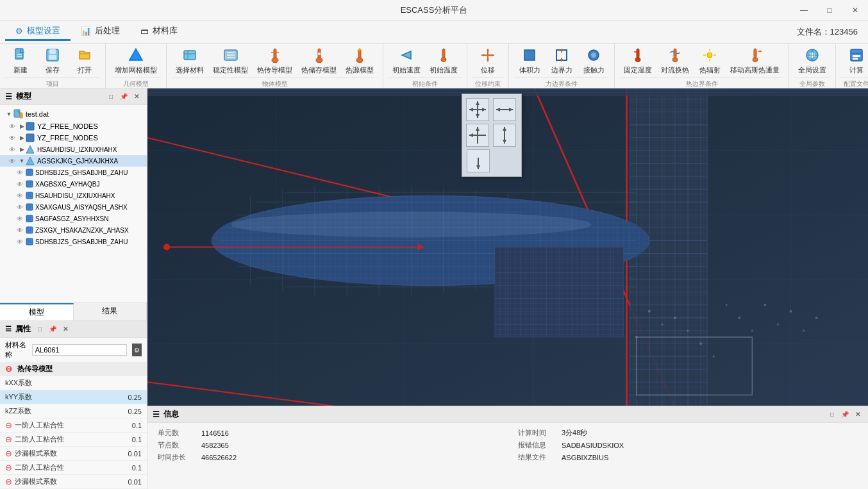 The image size is (868, 489). What do you see at coordinates (124, 97) in the screenshot?
I see `panel-pin-btn: 📌` at bounding box center [124, 97].